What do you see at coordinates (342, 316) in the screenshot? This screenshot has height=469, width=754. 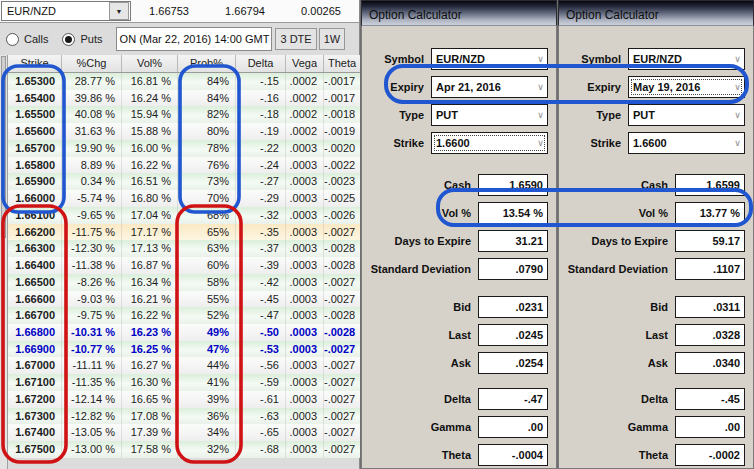 I see `theta-cell: -.0028` at bounding box center [342, 316].